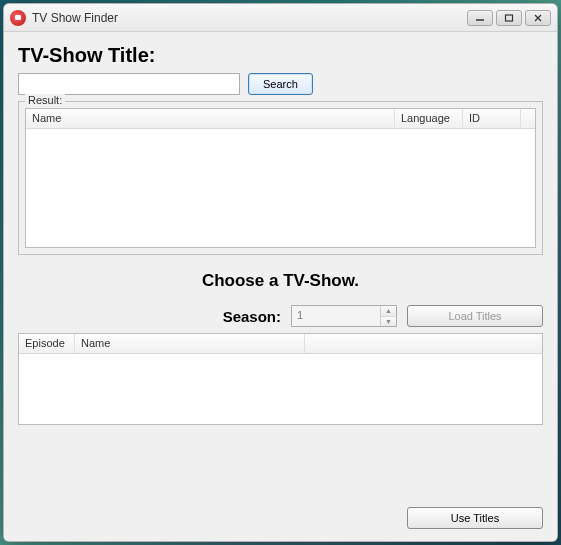  What do you see at coordinates (210, 118) in the screenshot?
I see `col-name: Name` at bounding box center [210, 118].